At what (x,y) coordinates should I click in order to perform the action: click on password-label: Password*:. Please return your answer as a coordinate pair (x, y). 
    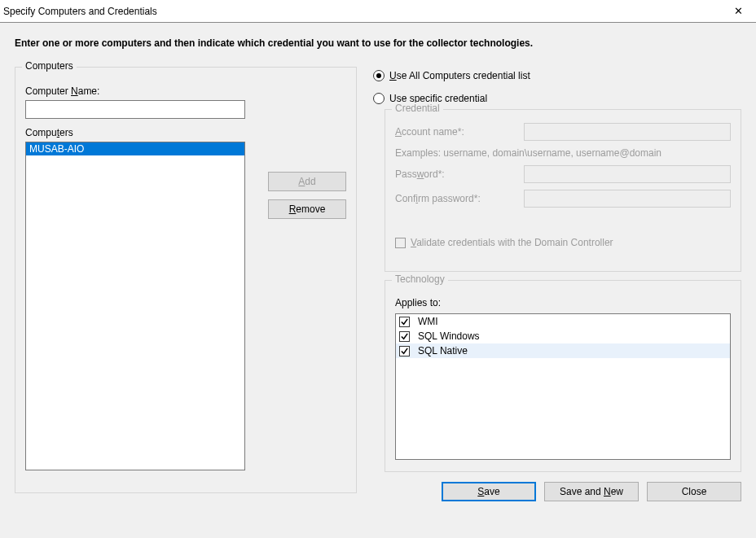
    Looking at the image, I should click on (452, 174).